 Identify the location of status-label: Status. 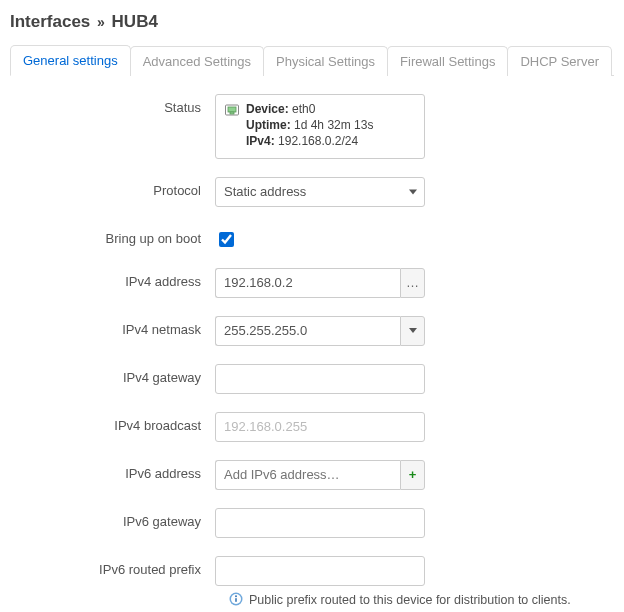
(112, 104).